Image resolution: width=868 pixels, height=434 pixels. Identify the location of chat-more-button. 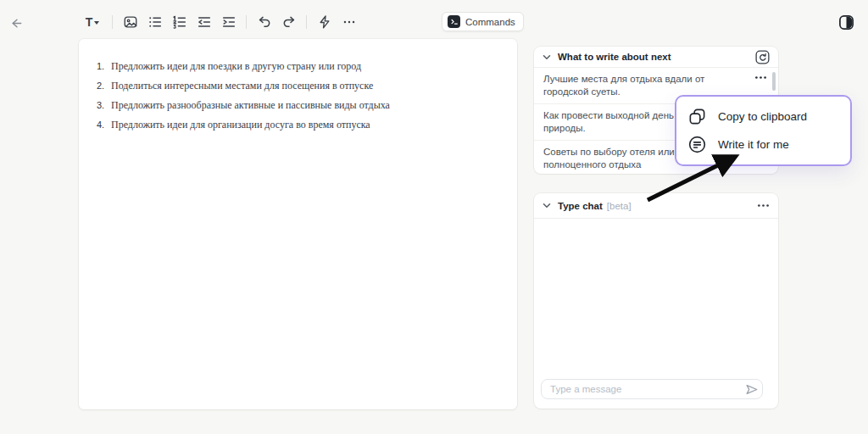
(763, 205).